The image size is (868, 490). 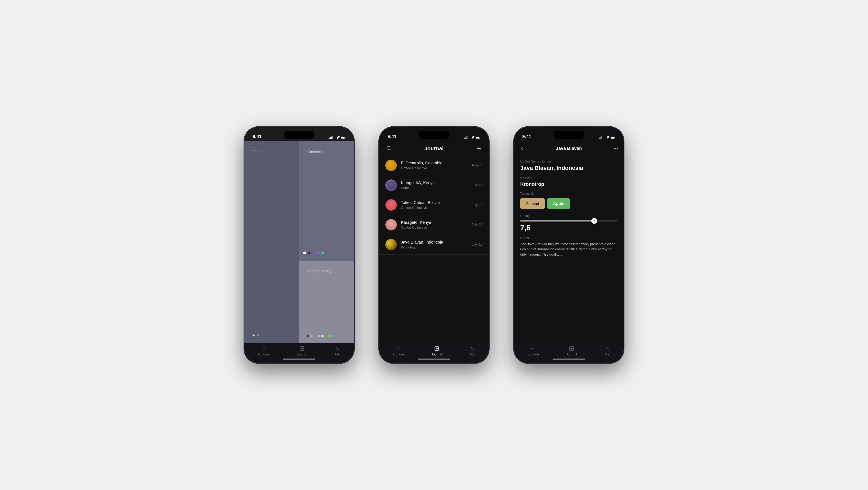 I want to click on dot-dark, so click(x=309, y=253).